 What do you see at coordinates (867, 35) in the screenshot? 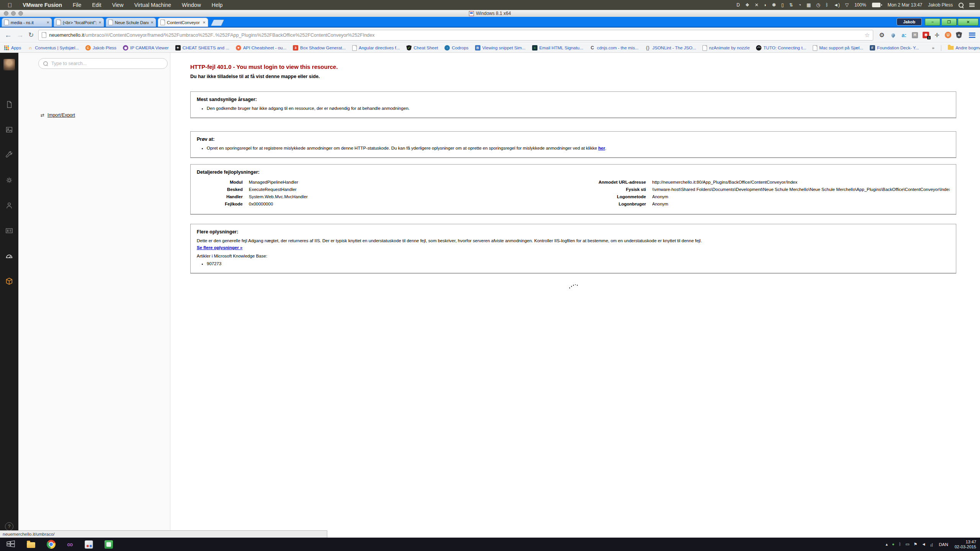
I see `bookmark-star-icon: ☆` at bounding box center [867, 35].